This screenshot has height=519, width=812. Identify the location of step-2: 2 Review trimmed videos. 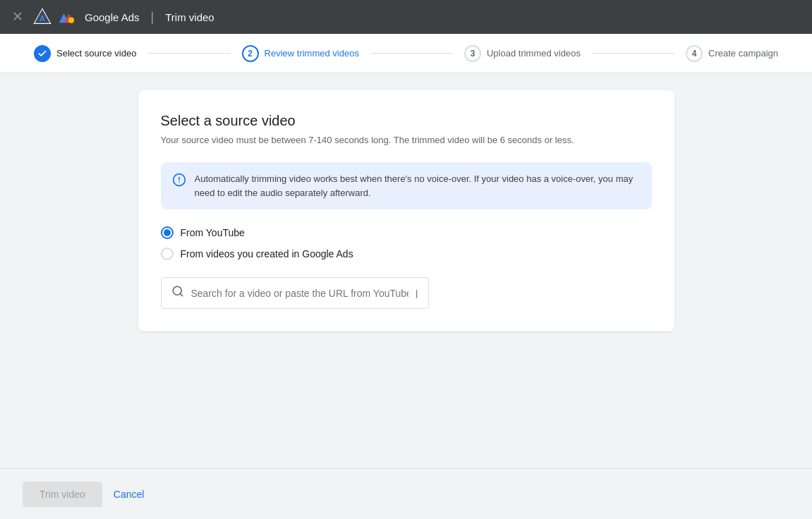
(301, 54).